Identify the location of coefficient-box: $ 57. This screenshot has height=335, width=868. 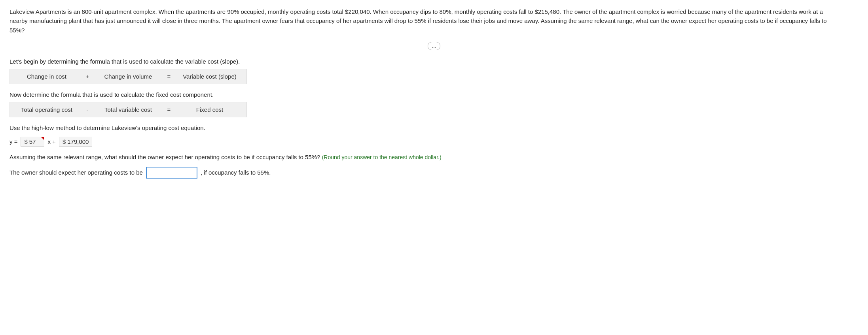
(32, 141).